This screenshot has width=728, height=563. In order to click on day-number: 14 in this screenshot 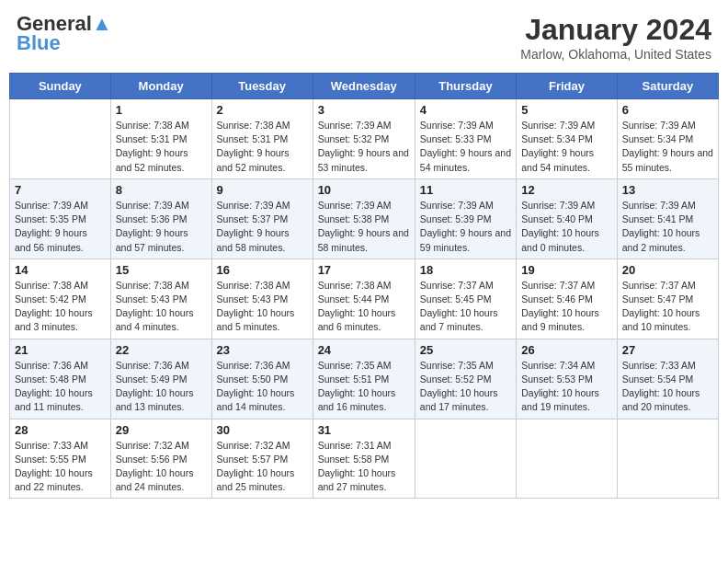, I will do `click(61, 270)`.